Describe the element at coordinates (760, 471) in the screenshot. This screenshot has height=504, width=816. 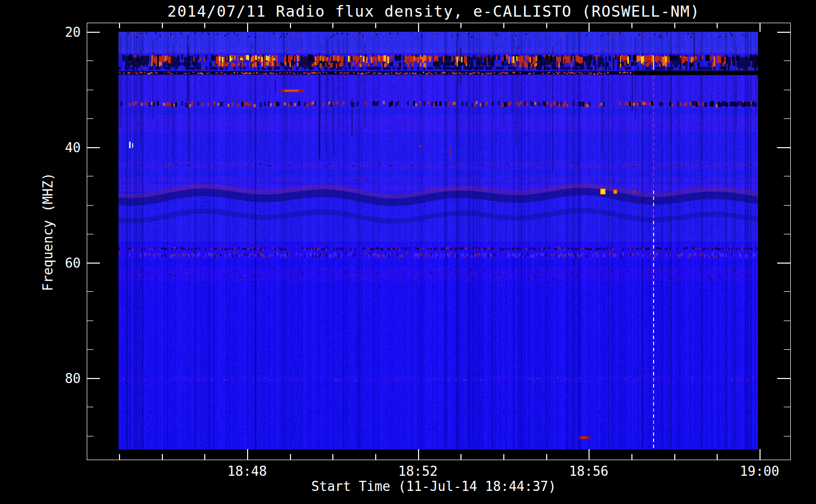
I see `x-tick-label: 19:00` at that location.